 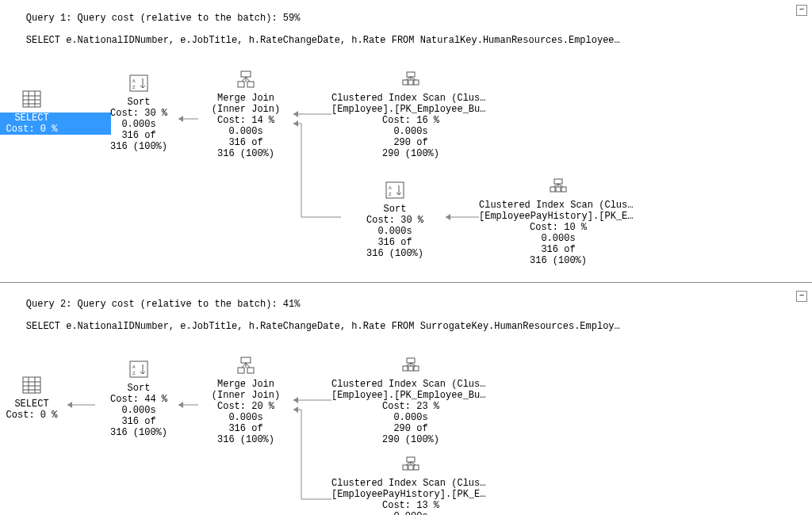 I want to click on query1-sql-line: SELECT e.NationalIDNumber, e.JobTitle, h…, so click(x=324, y=40).